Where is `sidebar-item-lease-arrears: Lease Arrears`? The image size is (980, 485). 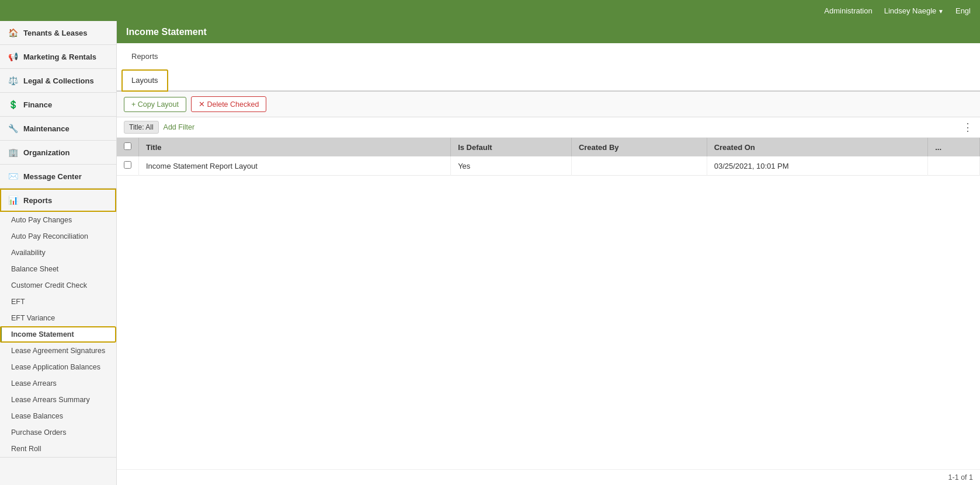
sidebar-item-lease-arrears: Lease Arrears is located at coordinates (58, 383).